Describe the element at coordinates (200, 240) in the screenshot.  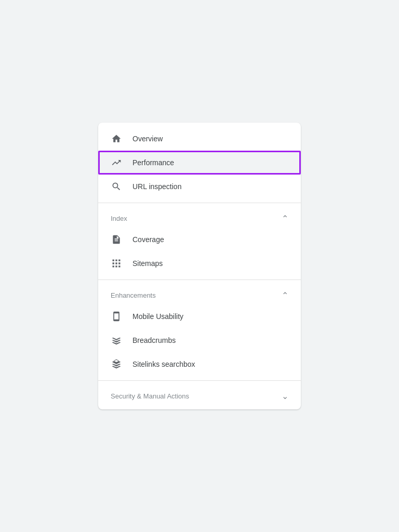
I see `sidebar-item-coverage: Coverage` at that location.